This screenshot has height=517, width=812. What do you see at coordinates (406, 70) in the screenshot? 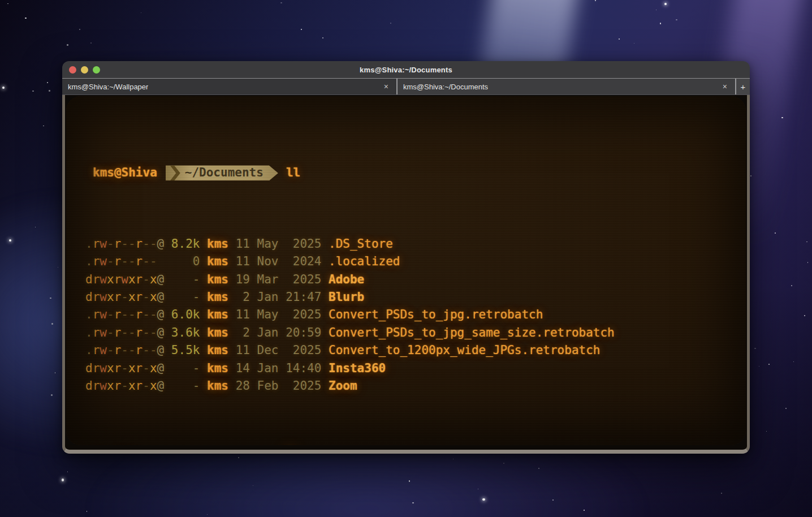
I see `window-title: kms@Shiva:~/Documents` at bounding box center [406, 70].